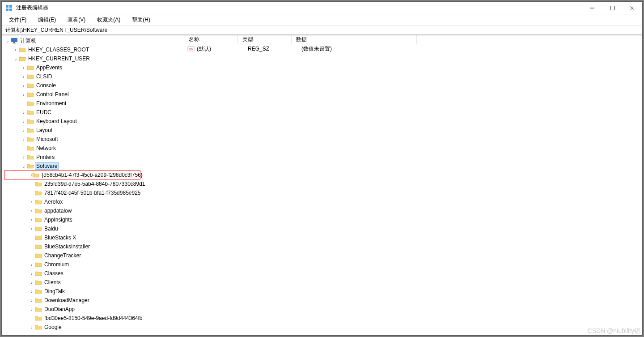 This screenshot has height=337, width=644. Describe the element at coordinates (413, 40) in the screenshot. I see `list-header: 名称 类型 数据` at that location.